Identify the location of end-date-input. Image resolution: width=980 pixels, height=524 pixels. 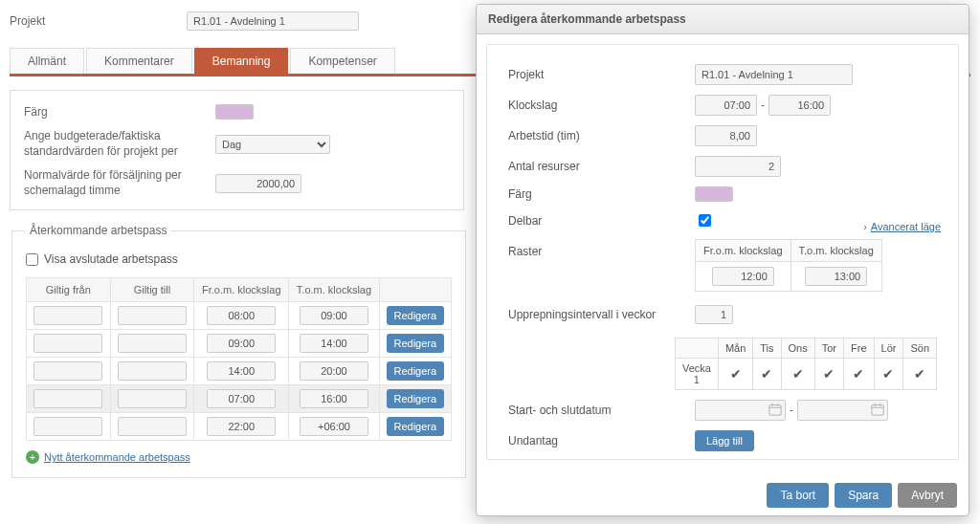
(842, 410).